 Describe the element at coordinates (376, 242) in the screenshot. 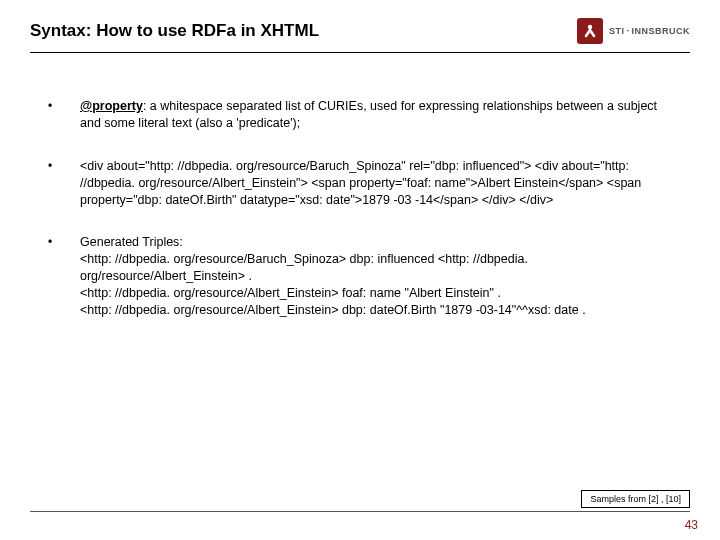

I see `triples-heading: Generated Triples:` at that location.